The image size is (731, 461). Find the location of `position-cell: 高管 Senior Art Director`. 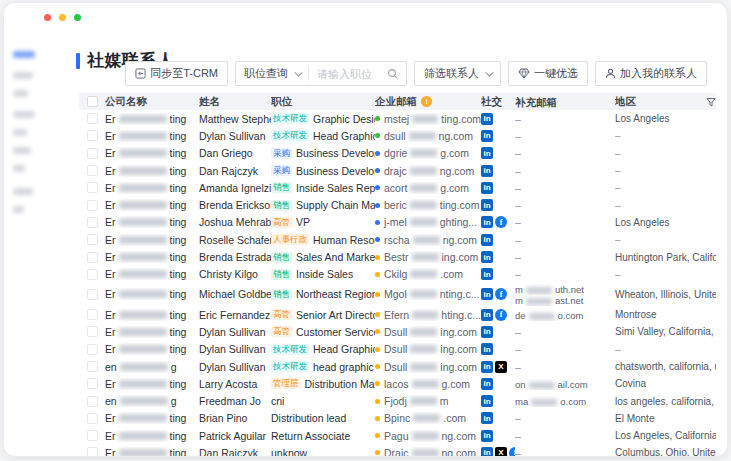

position-cell: 高管 Senior Art Director is located at coordinates (323, 315).